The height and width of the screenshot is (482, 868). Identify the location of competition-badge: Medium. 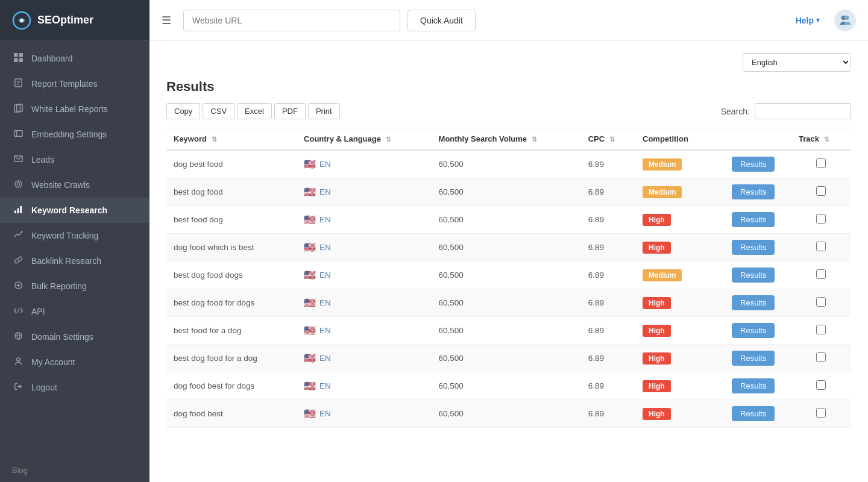
(662, 275).